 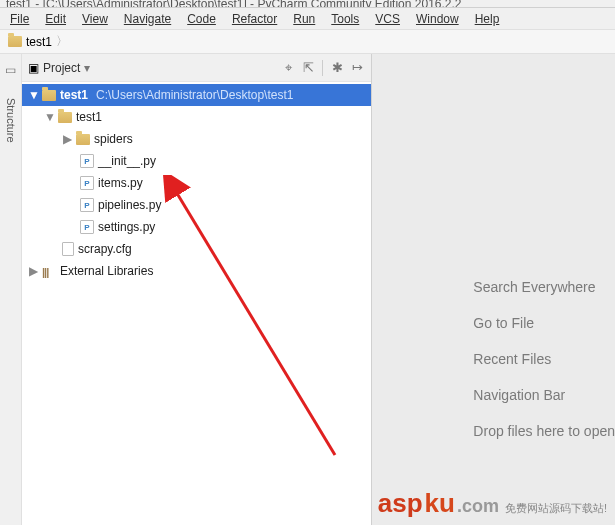 I want to click on tree-root-label: test1, so click(x=74, y=95).